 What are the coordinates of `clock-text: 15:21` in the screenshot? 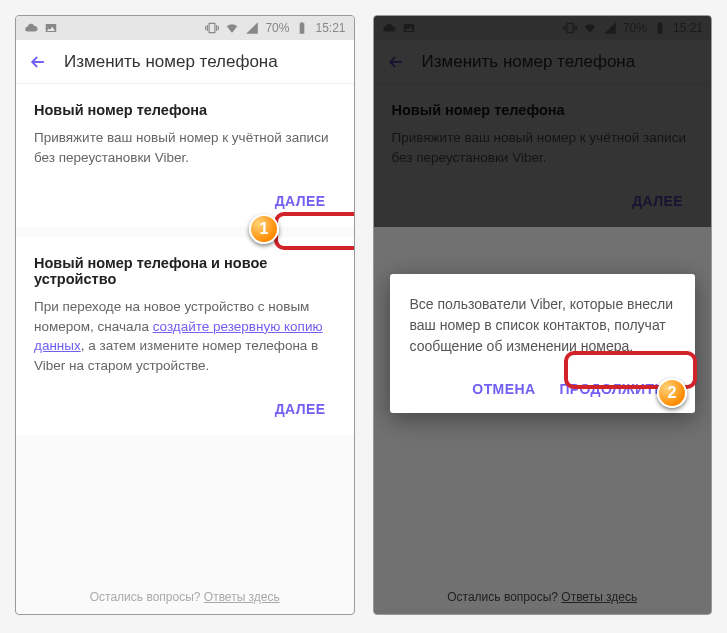 It's located at (330, 28).